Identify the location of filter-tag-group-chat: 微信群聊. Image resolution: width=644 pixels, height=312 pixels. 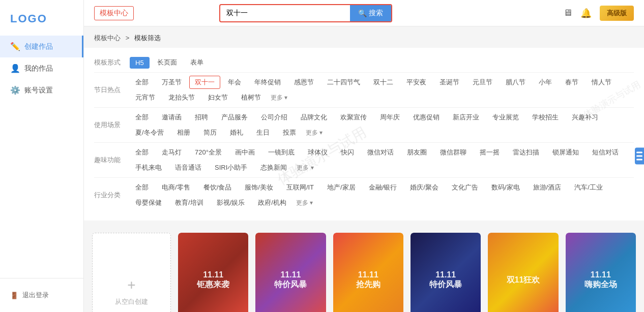
(453, 152).